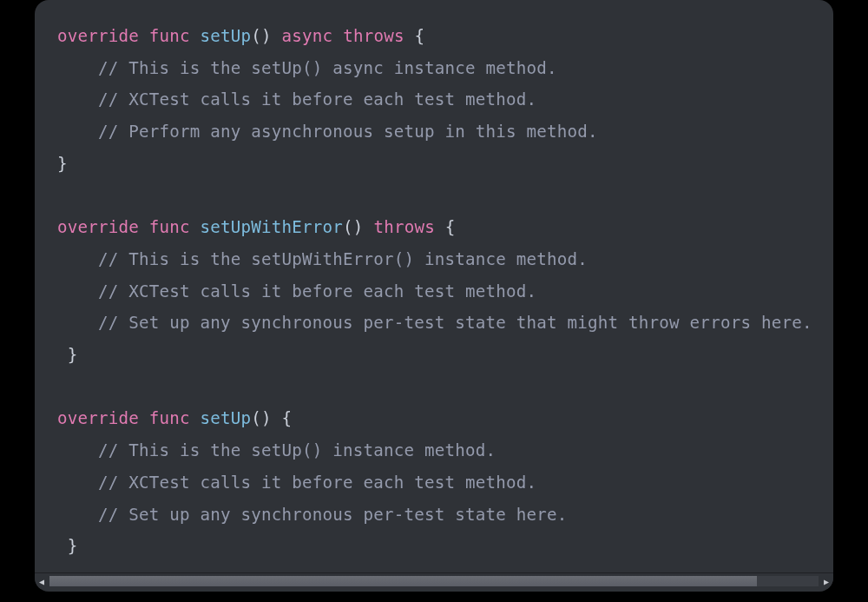  Describe the element at coordinates (307, 36) in the screenshot. I see `async-token: async` at that location.